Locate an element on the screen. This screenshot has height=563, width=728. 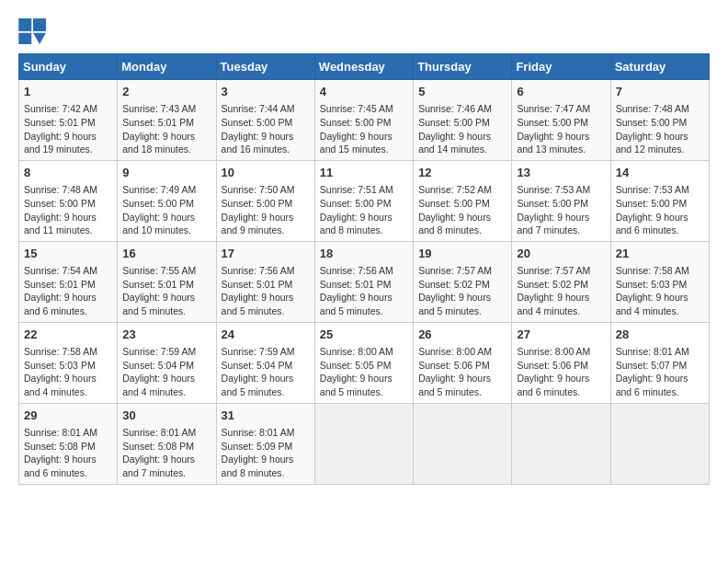
sunrise-label: Sunrise: 7:42 AM is located at coordinates (61, 109).